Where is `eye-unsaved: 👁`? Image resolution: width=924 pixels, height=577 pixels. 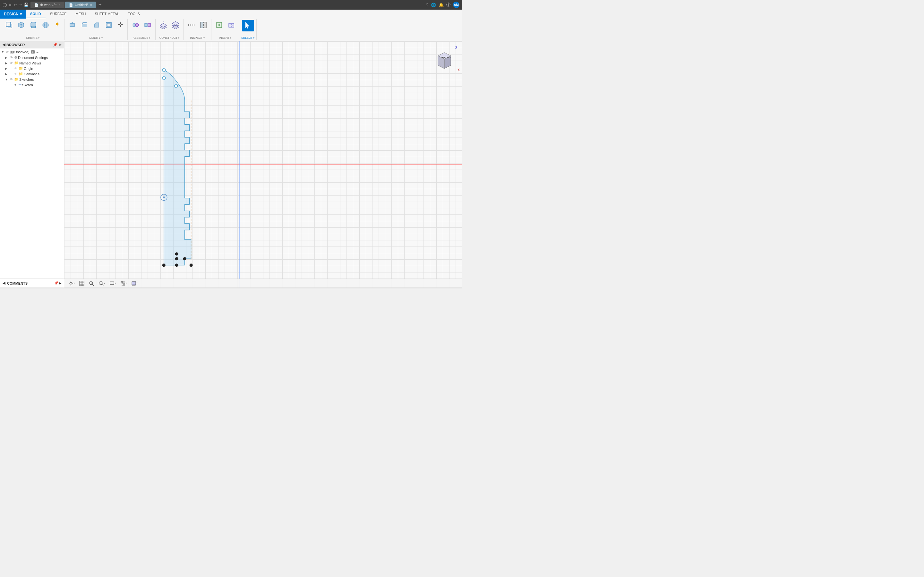 eye-unsaved: 👁 is located at coordinates (8, 52).